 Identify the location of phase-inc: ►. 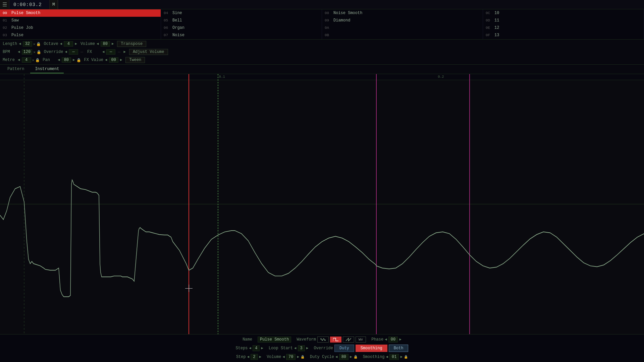
(400, 340).